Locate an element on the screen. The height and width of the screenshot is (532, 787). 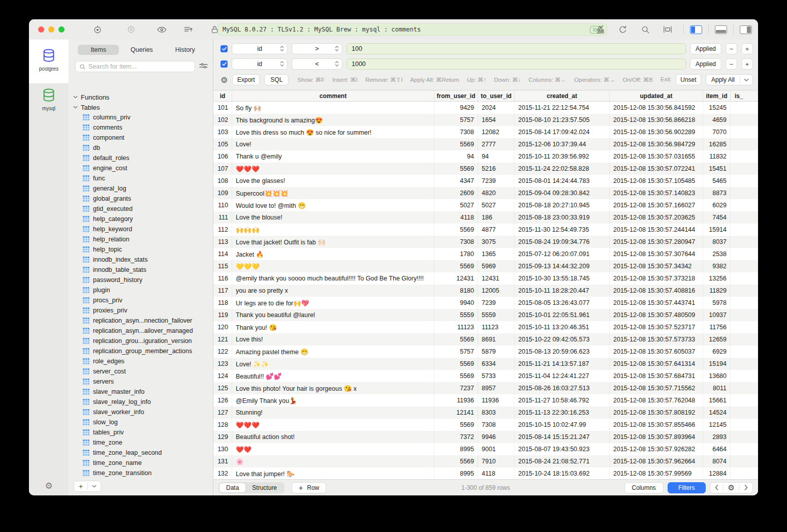
cell-created-at: 2015-10-30 13:55:18.745 is located at coordinates (562, 278).